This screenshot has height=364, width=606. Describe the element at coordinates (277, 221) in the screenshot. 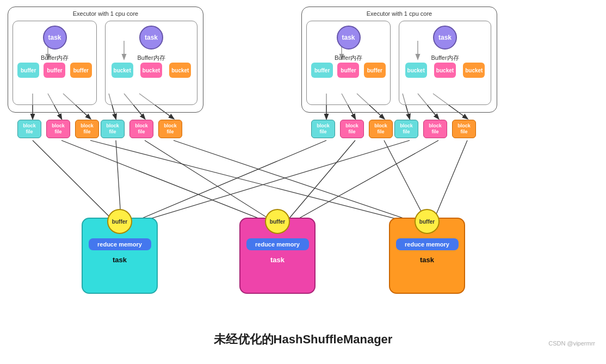

I see `reduce-buffer-2: buffer` at that location.